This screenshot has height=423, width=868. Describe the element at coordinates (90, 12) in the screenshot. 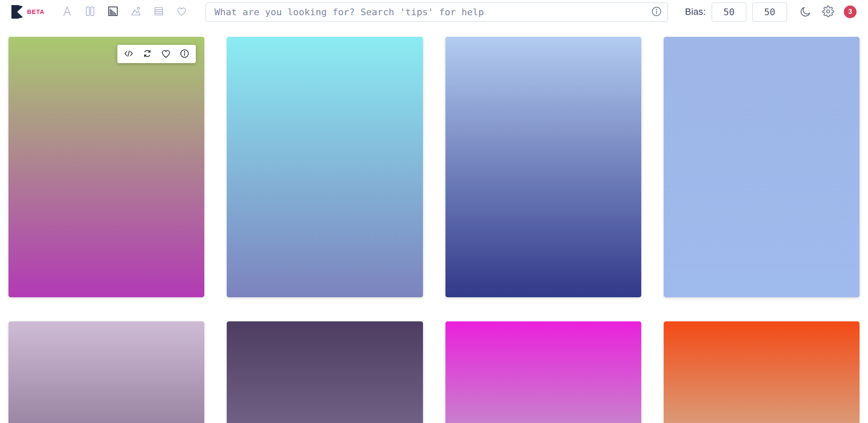

I see `columns-icon` at that location.